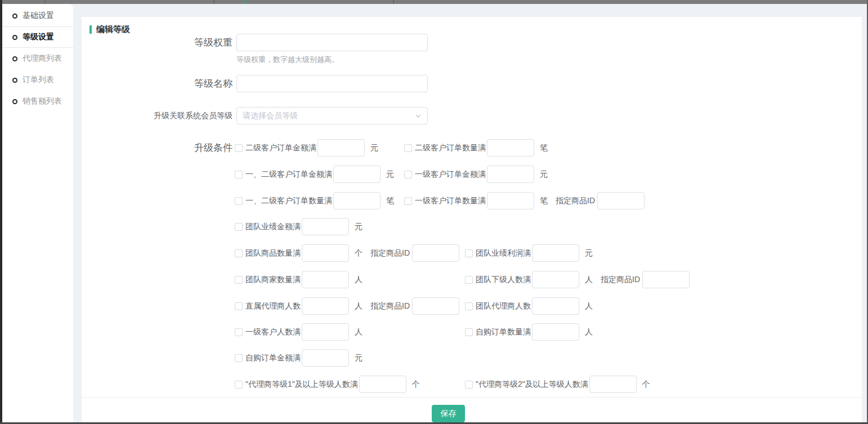  I want to click on condition-label: 一级客户订单金额满, so click(450, 175).